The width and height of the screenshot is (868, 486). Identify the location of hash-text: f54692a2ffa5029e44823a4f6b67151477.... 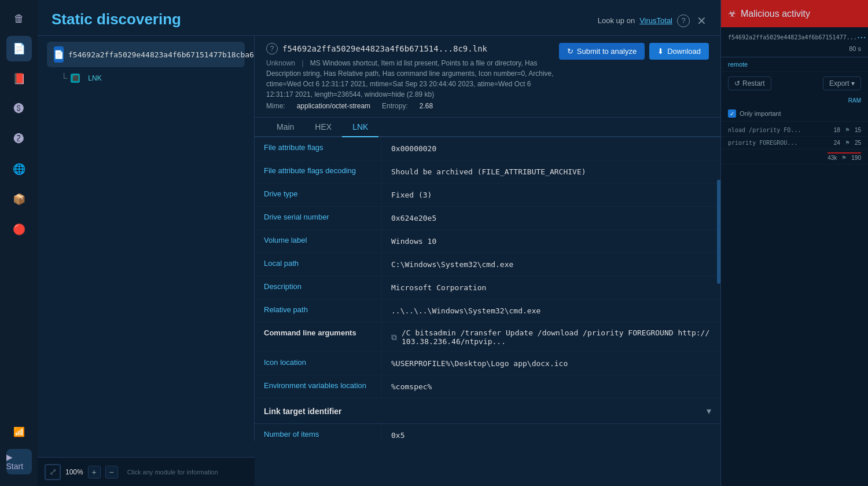
(793, 37).